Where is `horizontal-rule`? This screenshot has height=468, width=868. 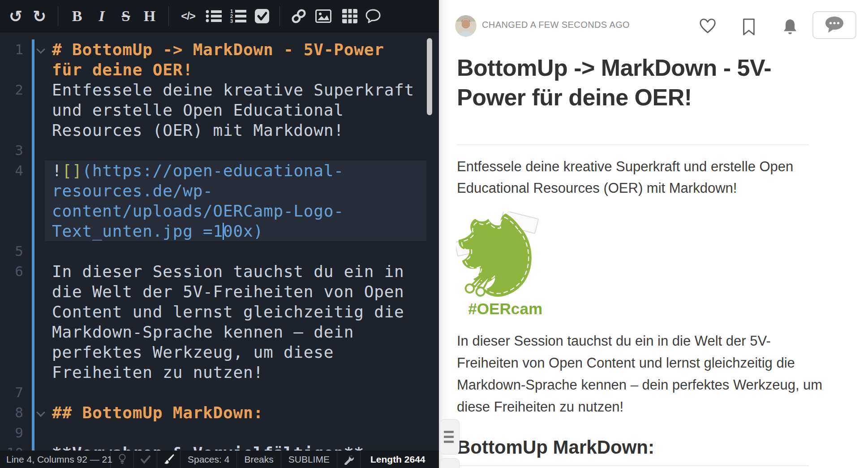
horizontal-rule is located at coordinates (633, 145).